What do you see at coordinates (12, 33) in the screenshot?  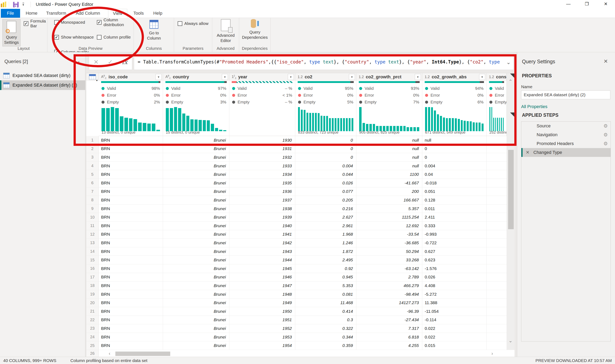 I see `query-settings-button: ⚙ Query Settings` at bounding box center [12, 33].